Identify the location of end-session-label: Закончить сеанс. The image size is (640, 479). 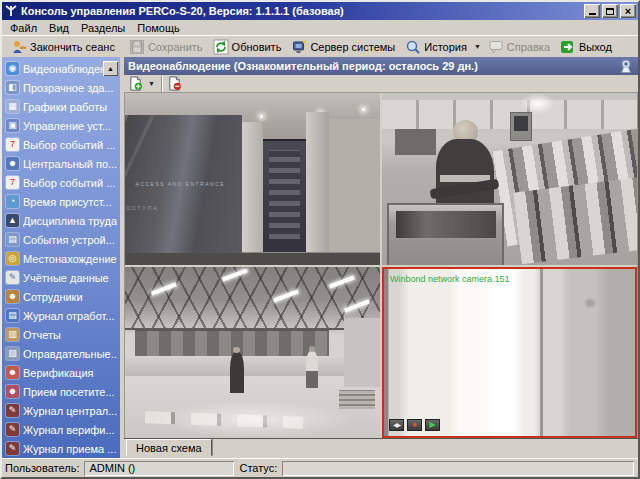
(72, 47).